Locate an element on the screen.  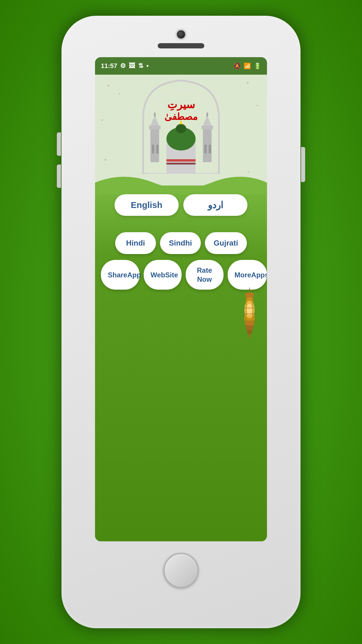
settings-icon: ⚙ is located at coordinates (123, 66).